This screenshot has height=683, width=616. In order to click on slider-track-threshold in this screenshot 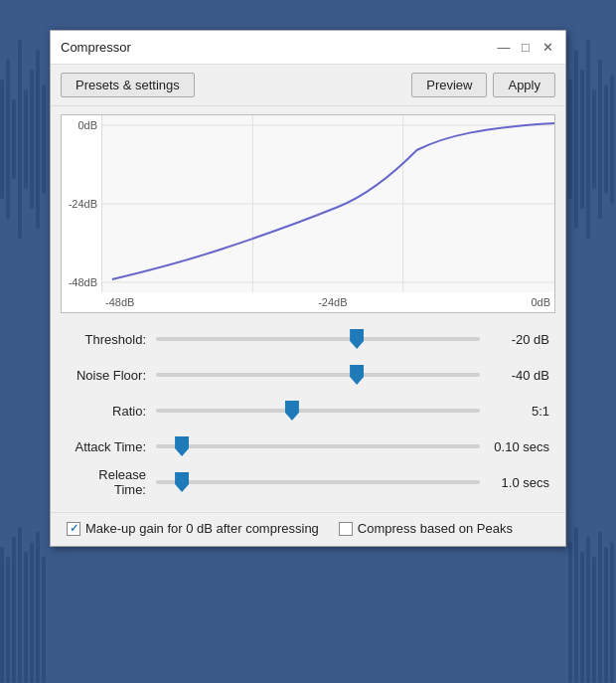, I will do `click(318, 339)`.